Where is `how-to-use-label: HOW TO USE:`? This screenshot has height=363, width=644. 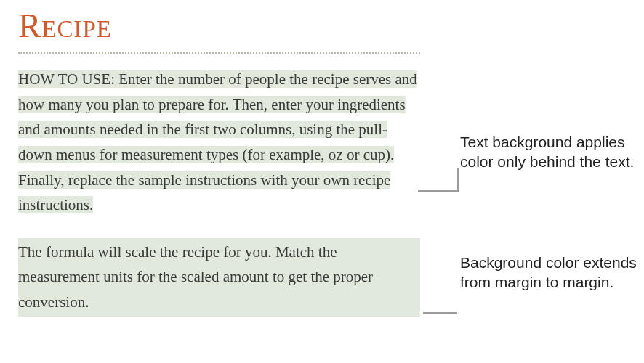
how-to-use-label: HOW TO USE: is located at coordinates (68, 79).